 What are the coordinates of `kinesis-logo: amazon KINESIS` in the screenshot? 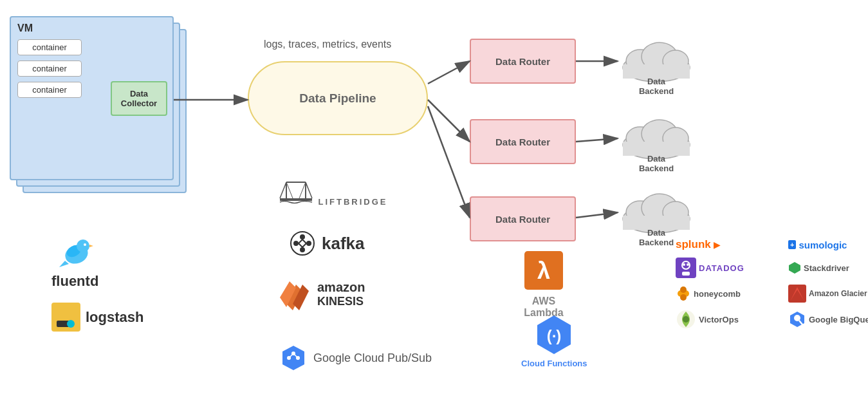 It's located at (322, 294).